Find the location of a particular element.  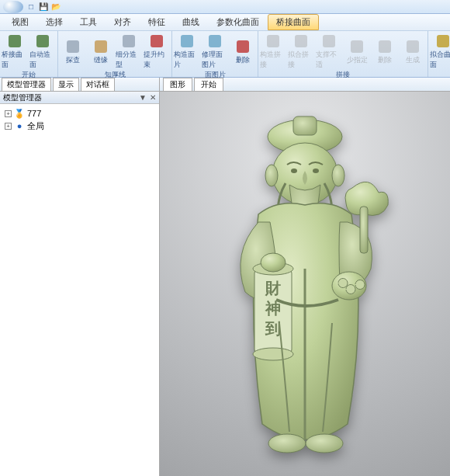

panel-title: 模型管理器 is located at coordinates (22, 98).